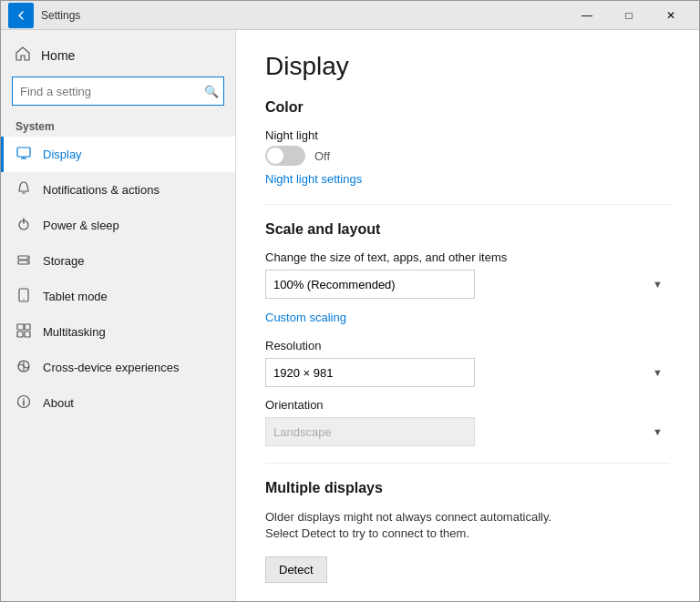  What do you see at coordinates (468, 432) in the screenshot?
I see `orientation-dropdown-wrapper: Landscape Portrait Landscape (flipped) P…` at bounding box center [468, 432].